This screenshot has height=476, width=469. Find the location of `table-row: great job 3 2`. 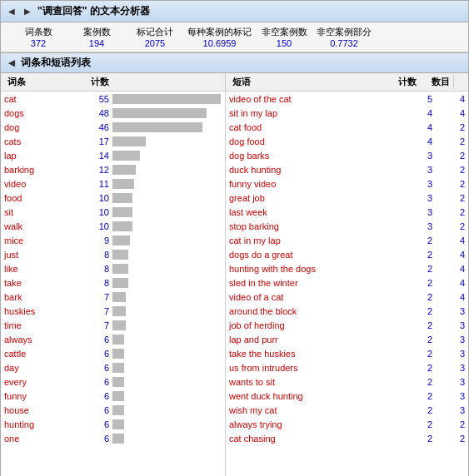

table-row: great job 3 2 is located at coordinates (347, 198).